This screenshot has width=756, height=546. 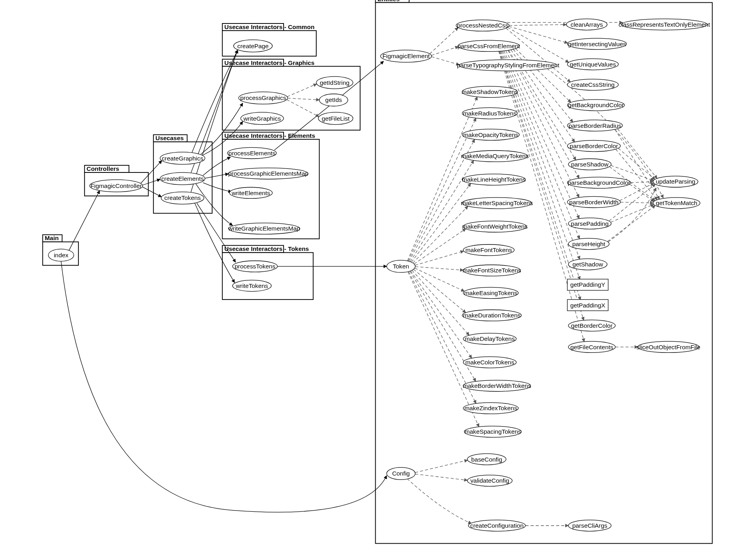 What do you see at coordinates (494, 179) in the screenshot?
I see `node-label-makeLineHeightTokens: makeLineHeightTokens` at bounding box center [494, 179].